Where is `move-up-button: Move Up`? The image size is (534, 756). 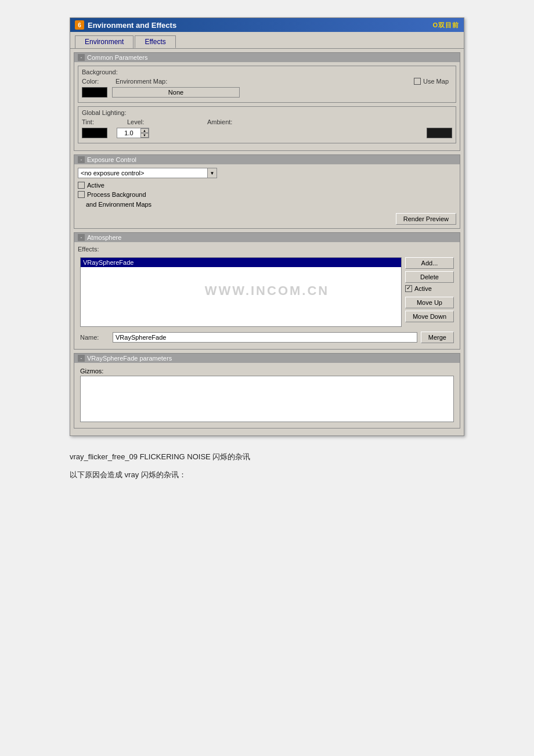
move-up-button: Move Up is located at coordinates (430, 303).